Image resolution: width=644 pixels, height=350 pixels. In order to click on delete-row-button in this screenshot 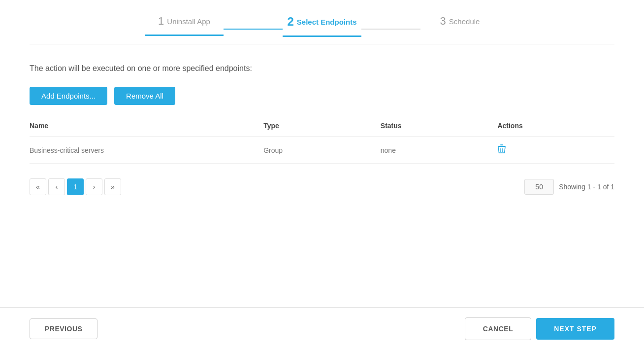, I will do `click(502, 151)`.